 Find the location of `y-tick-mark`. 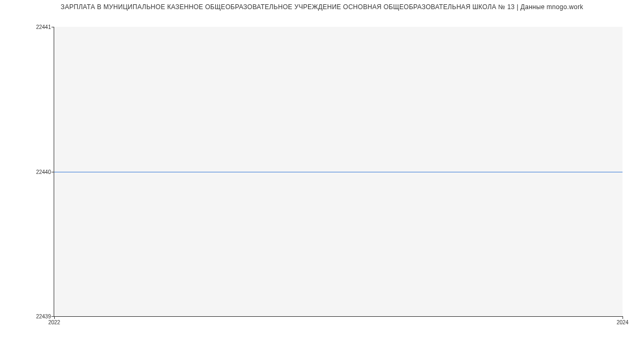

y-tick-mark is located at coordinates (53, 27).